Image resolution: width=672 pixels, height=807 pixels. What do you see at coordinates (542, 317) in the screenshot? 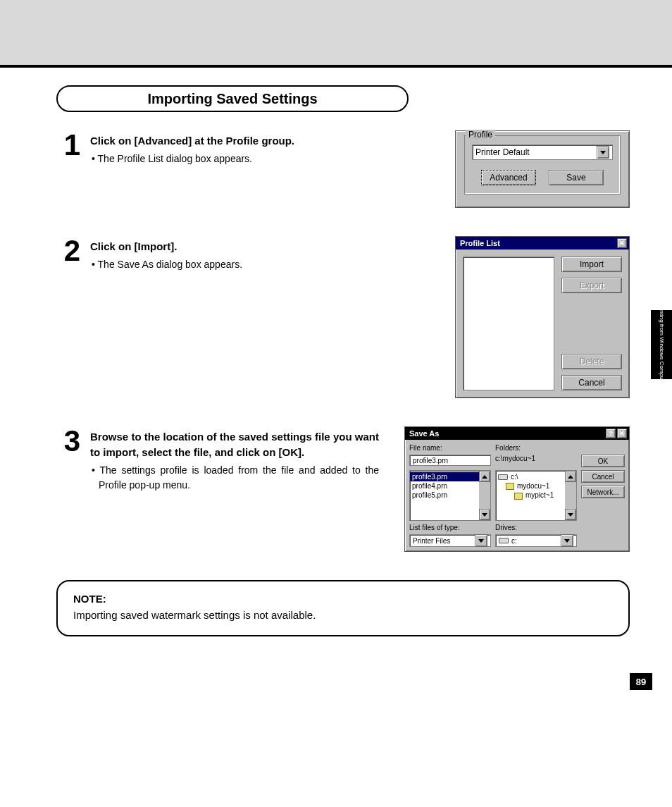
I see `step-figure: Profile List ✕ Import Export Delete Canc…` at bounding box center [542, 317].